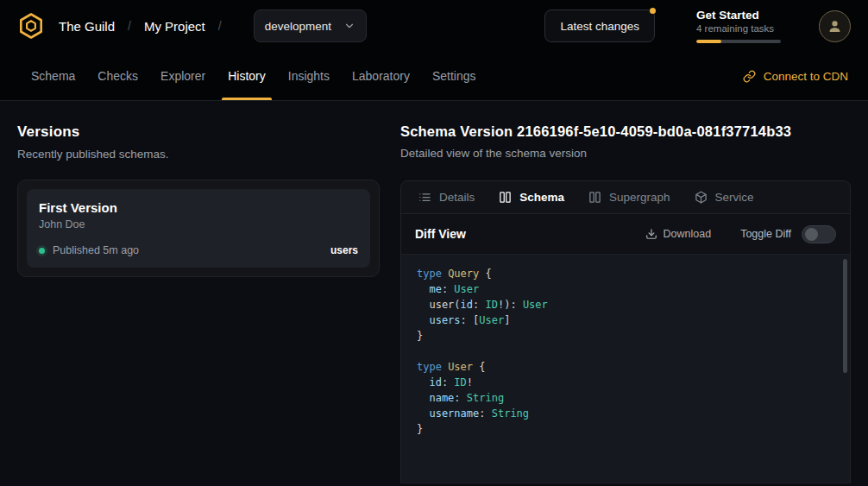 This screenshot has height=486, width=868. Describe the element at coordinates (739, 28) in the screenshot. I see `get-started-subtitle: 4 remaining tasks` at that location.